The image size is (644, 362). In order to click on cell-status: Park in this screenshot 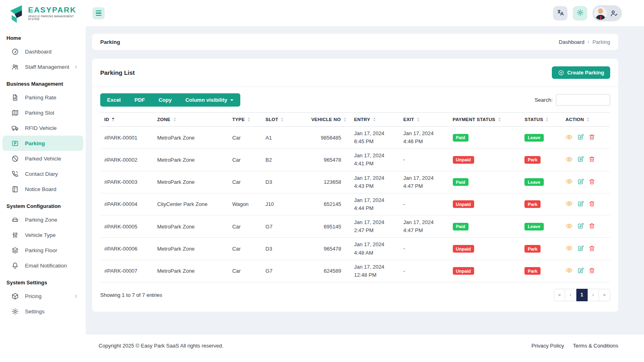, I will do `click(541, 204)`.